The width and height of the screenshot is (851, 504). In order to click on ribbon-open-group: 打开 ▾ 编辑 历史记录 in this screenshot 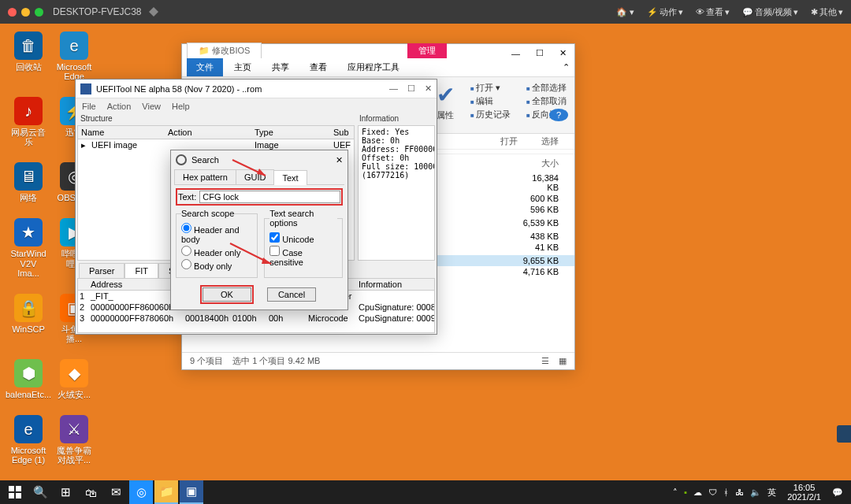, I will do `click(490, 101)`.